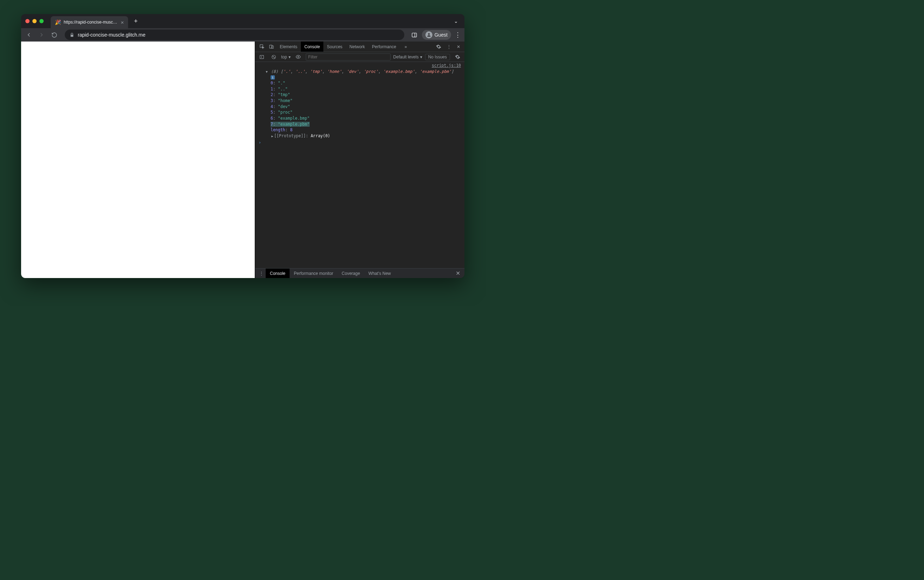 The image size is (924, 580). What do you see at coordinates (243, 35) in the screenshot?
I see `toolbar: rapid-concise-muscle.glitch.me Guest ⋮` at bounding box center [243, 35].